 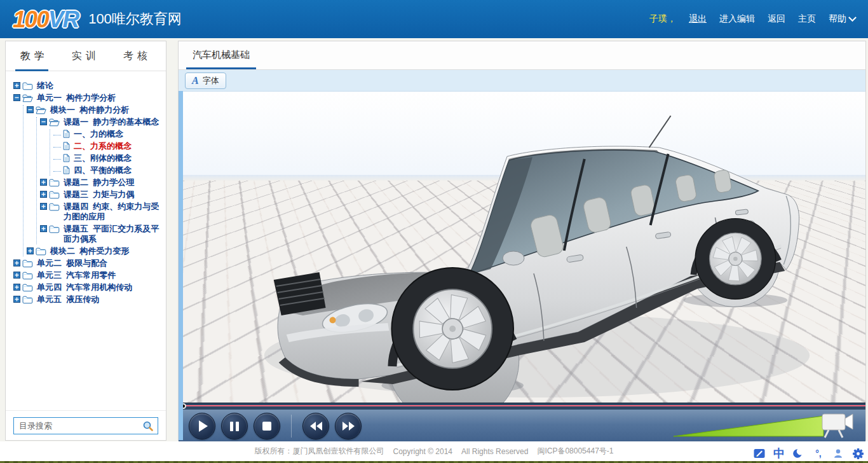 I want to click on play-button, so click(x=202, y=426).